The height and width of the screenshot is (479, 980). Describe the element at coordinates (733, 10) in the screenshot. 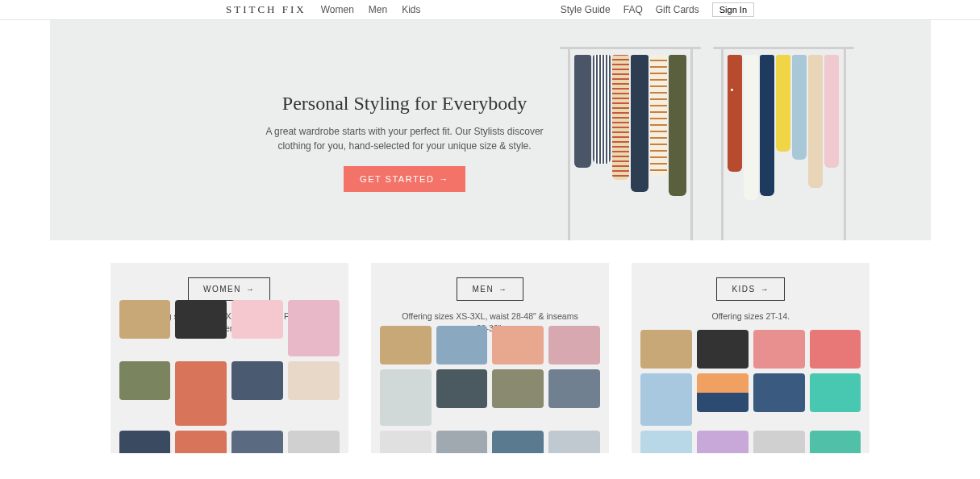

I see `signin-button: Sign In` at that location.